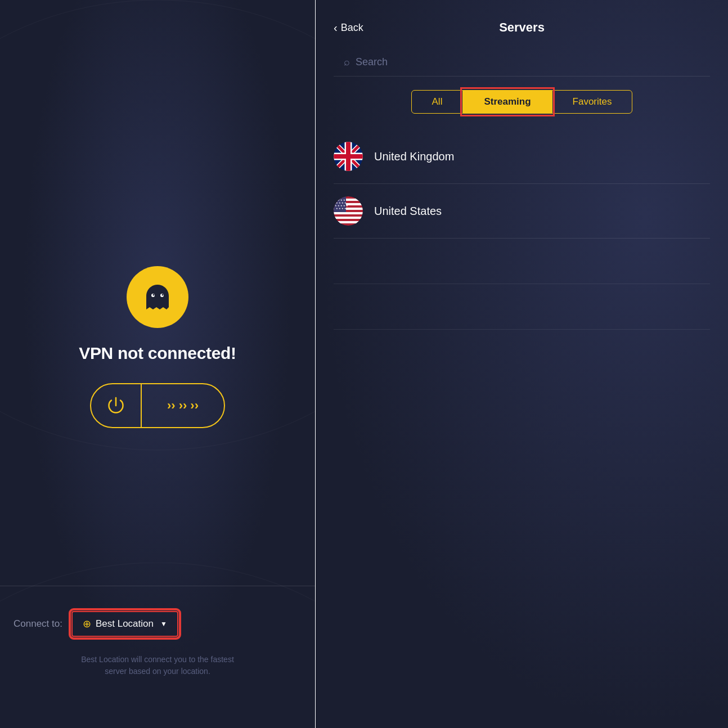 The height and width of the screenshot is (728, 728). I want to click on power-toggle: ›› ›› ››, so click(158, 406).